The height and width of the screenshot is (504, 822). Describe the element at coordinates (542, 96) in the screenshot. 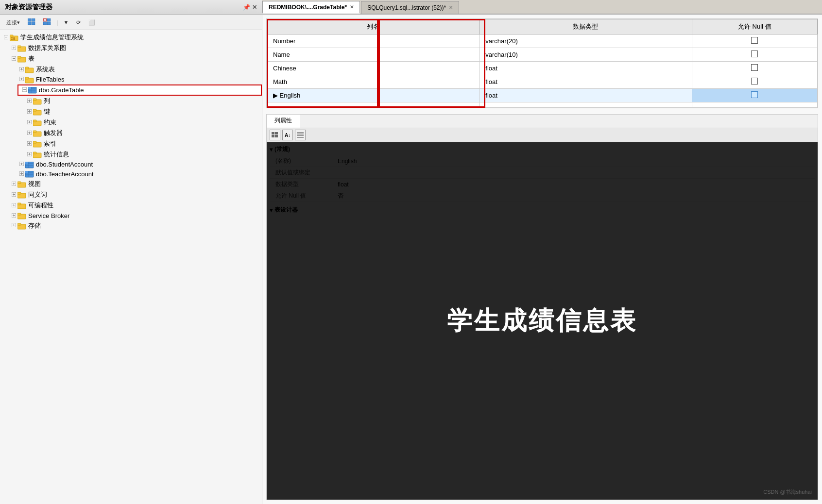

I see `table-row-4: ▶ Englishfloat` at that location.